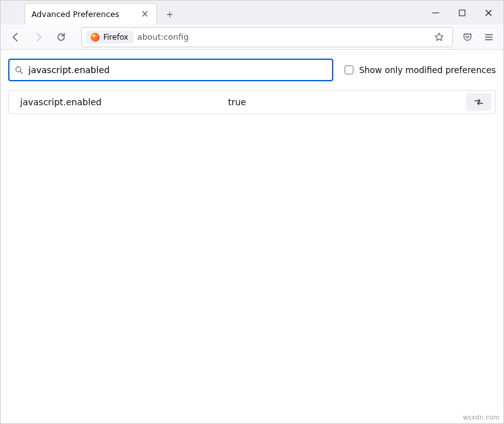  What do you see at coordinates (38, 37) in the screenshot?
I see `arrow-right-icon` at bounding box center [38, 37].